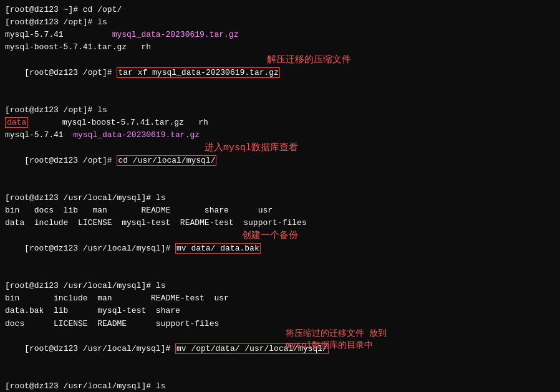  What do you see at coordinates (280, 47) in the screenshot?
I see `terminal-line: mysql-boost-5.7.41.tar.gz rh` at bounding box center [280, 47].